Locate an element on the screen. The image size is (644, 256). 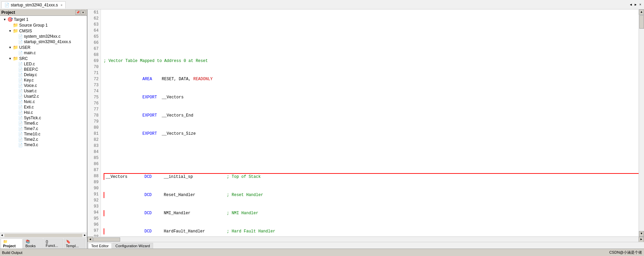
status-bar: Build Output CSDN@小涵是个佬 is located at coordinates (322, 252).